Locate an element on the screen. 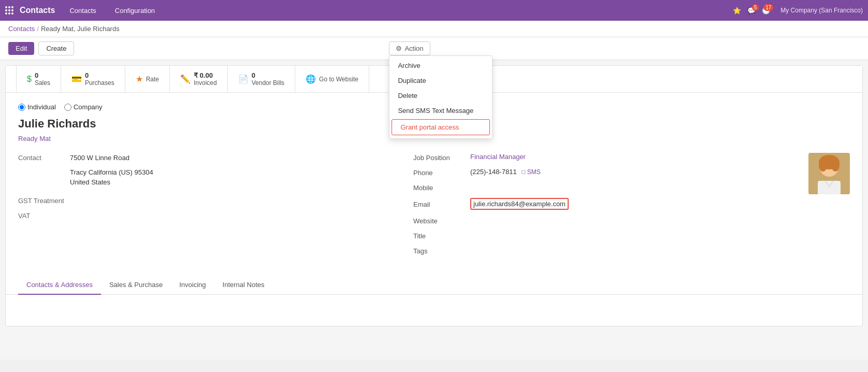  nav-configuration: Configuration is located at coordinates (135, 10).